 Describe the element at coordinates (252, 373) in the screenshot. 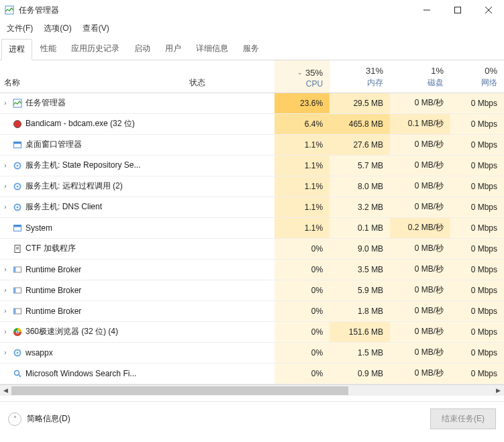

I see `table-row: Microsoft Windows Search Fi...0%0.9 MB0 …` at that location.